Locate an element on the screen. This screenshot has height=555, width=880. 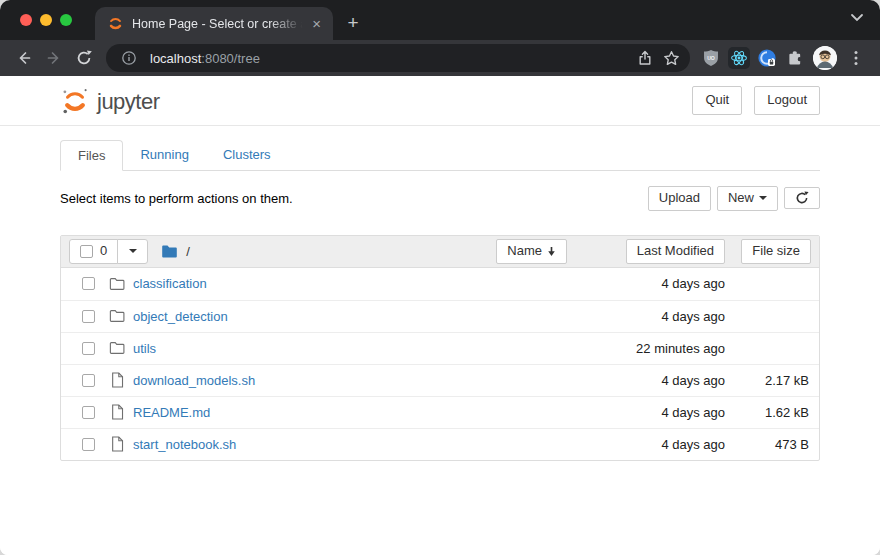
tab-search-chevron-icon is located at coordinates (857, 18).